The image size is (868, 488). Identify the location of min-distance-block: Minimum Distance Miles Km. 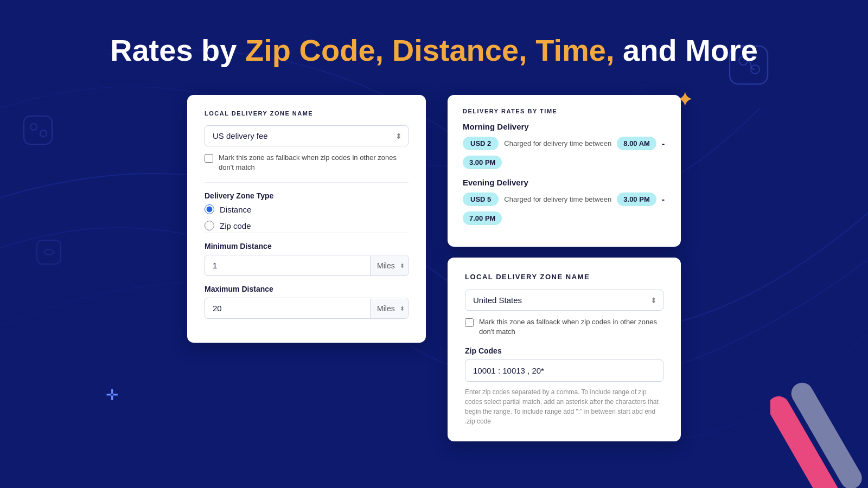
(307, 259).